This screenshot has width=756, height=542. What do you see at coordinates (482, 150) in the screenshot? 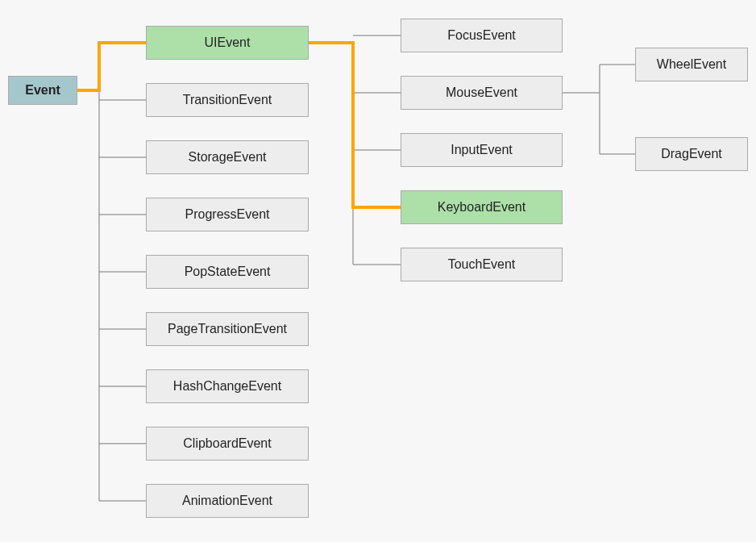
I see `node-inputevent: InputEvent` at bounding box center [482, 150].